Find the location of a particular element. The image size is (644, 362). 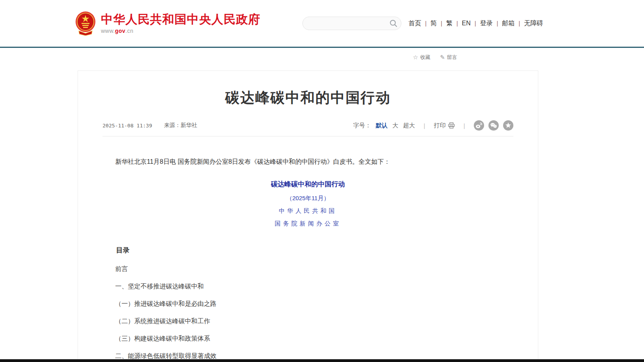

footer-bar is located at coordinates (322, 361).